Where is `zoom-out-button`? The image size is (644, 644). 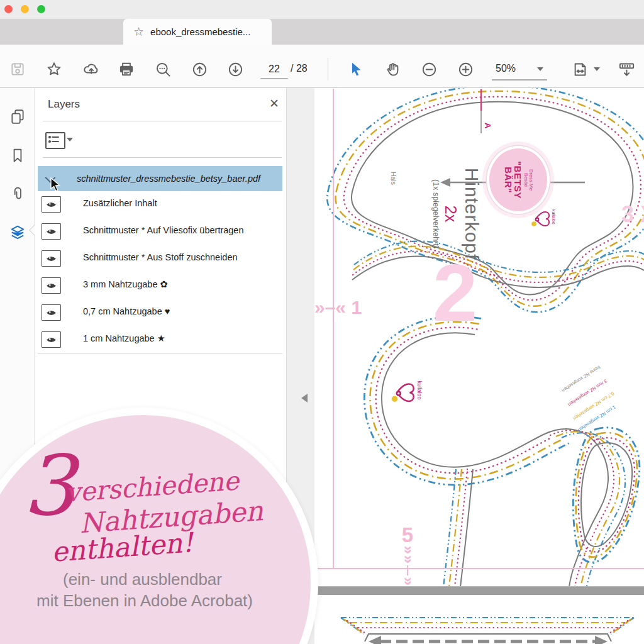
zoom-out-button is located at coordinates (429, 69).